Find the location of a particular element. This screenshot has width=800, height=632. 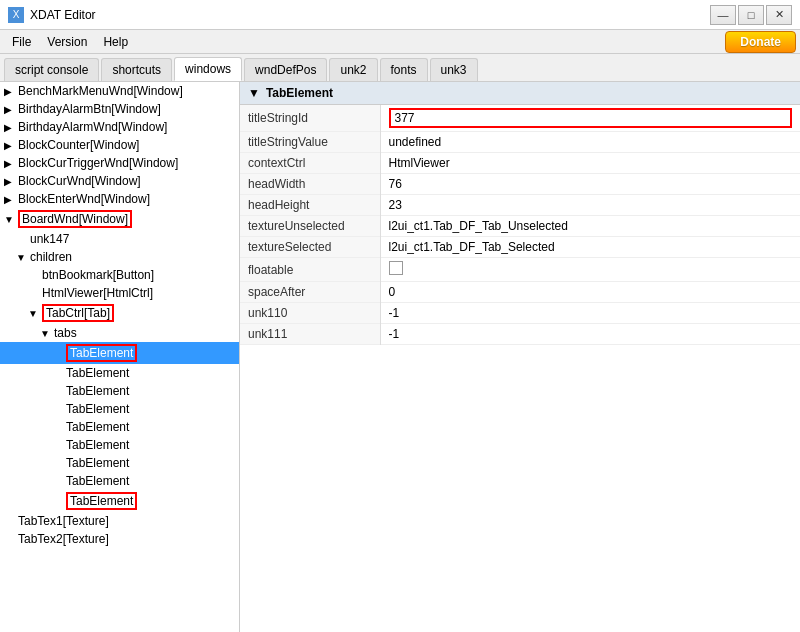

titlebar-title: XDAT Editor is located at coordinates (63, 15).